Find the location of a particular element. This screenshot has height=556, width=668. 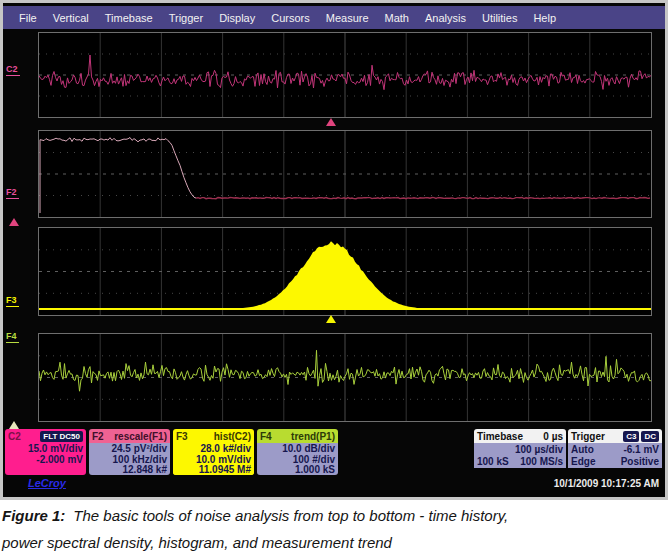

c2-vertical-scale: 15.0 mV/div is located at coordinates (46, 450).